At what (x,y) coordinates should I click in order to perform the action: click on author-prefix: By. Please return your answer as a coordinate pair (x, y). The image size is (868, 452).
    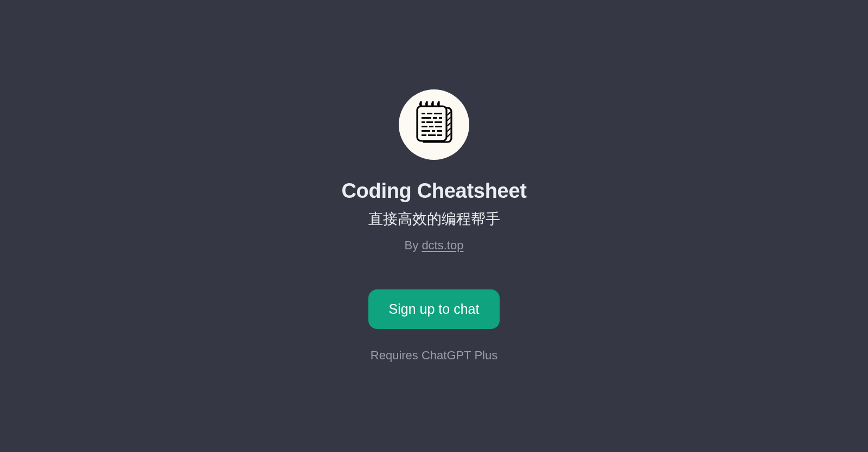
    Looking at the image, I should click on (413, 245).